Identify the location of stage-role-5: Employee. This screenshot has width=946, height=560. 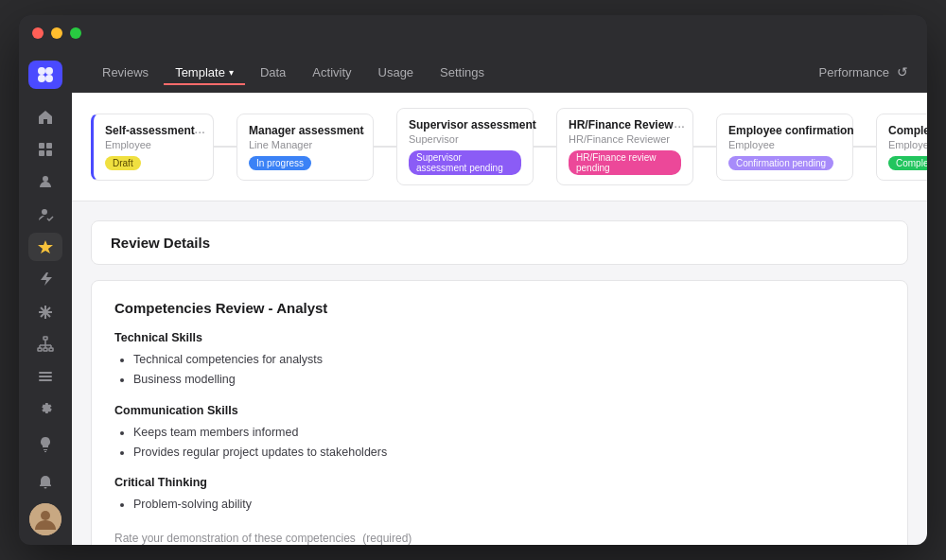
(785, 145).